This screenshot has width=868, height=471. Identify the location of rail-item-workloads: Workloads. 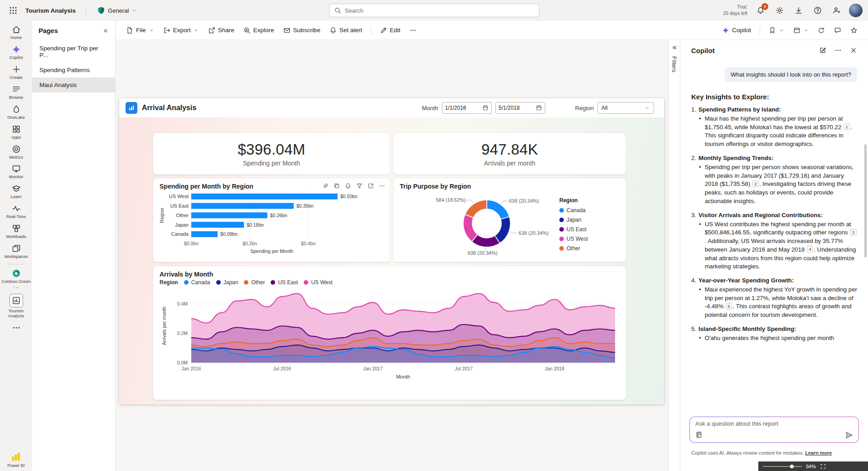
(16, 232).